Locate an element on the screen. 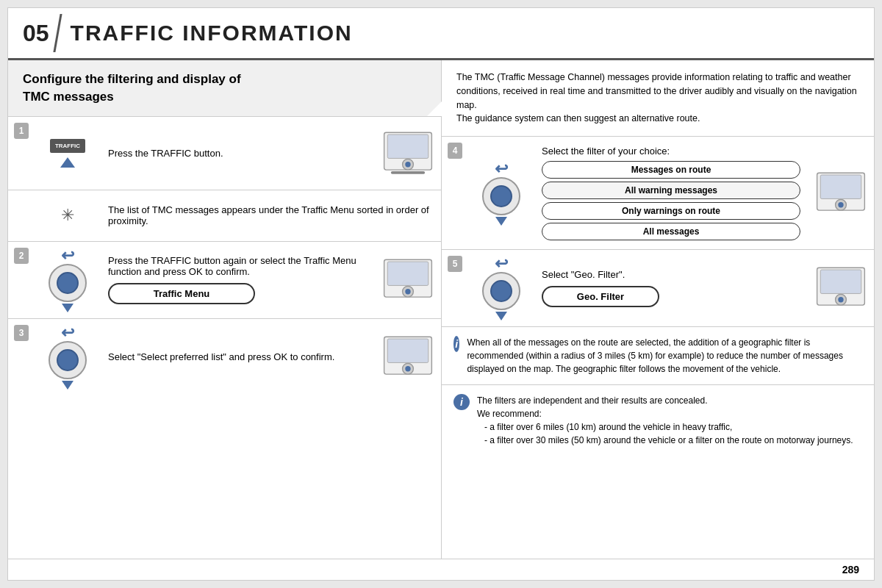  step-sun-content: The list of TMC messages appears under t… is located at coordinates (270, 216).